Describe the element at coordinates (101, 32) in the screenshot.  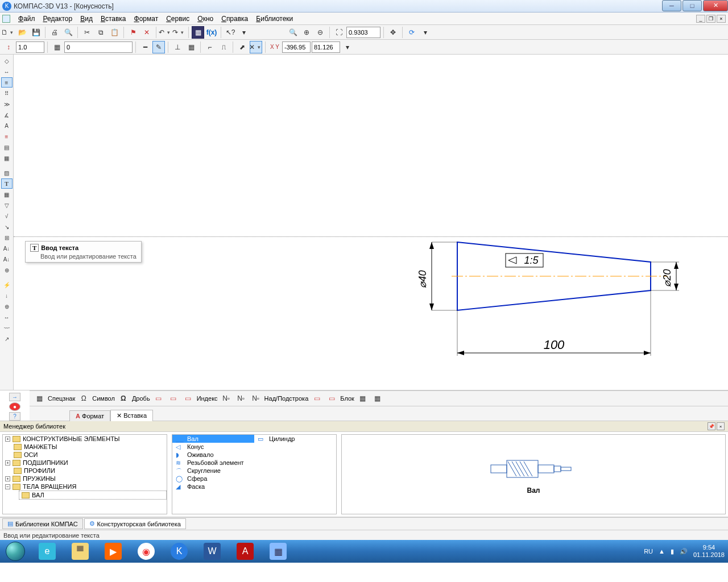
I see `copy-button: ⧉` at that location.